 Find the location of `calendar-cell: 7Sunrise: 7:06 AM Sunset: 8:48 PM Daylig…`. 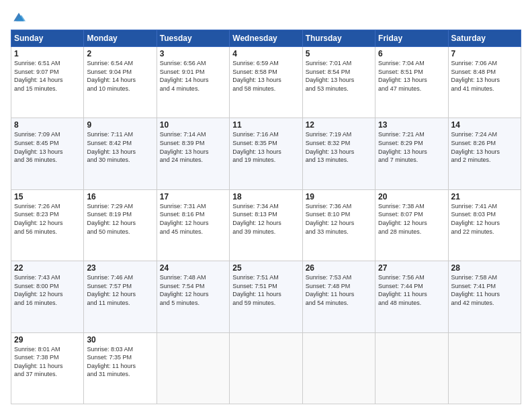

calendar-cell: 7Sunrise: 7:06 AM Sunset: 8:48 PM Daylig… is located at coordinates (484, 83).